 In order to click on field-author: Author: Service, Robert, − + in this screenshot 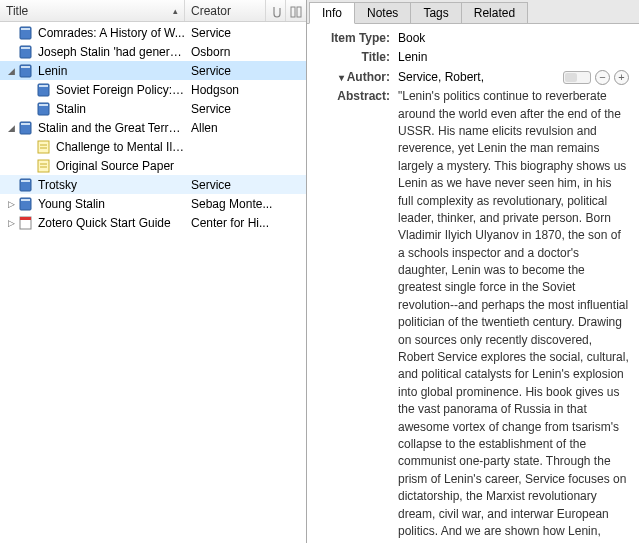, I will do `click(471, 78)`.